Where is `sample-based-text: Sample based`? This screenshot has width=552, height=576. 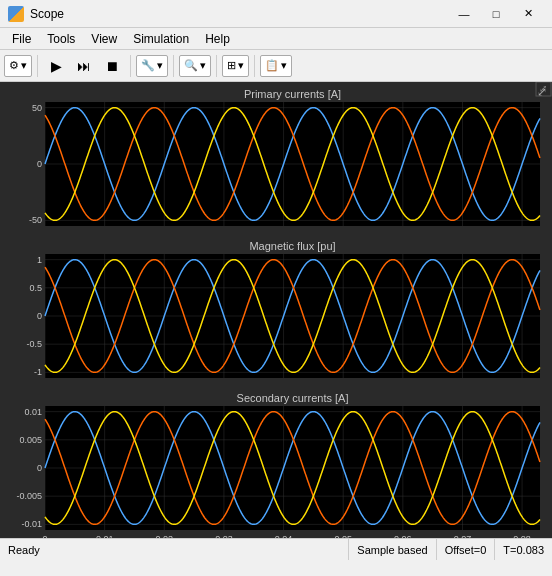 sample-based-text: Sample based is located at coordinates (392, 550).